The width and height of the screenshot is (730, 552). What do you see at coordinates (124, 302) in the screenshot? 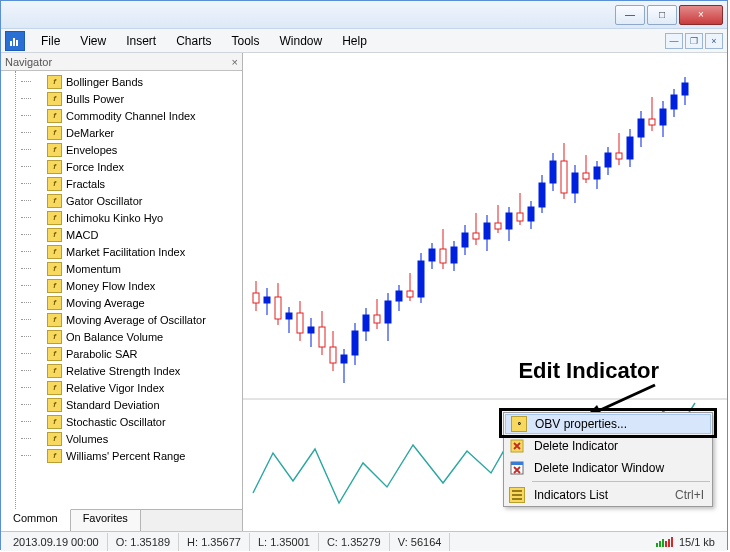
I see `tree-item: fMoving Average` at bounding box center [124, 302].